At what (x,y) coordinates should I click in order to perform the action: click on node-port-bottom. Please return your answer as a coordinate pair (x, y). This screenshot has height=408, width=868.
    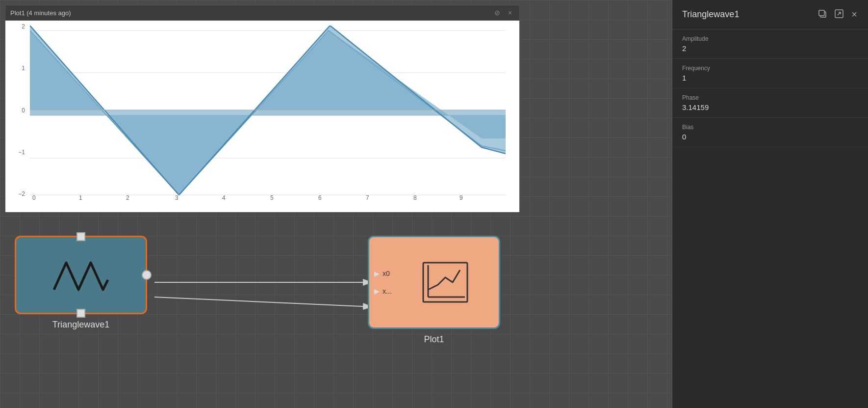
    Looking at the image, I should click on (81, 313).